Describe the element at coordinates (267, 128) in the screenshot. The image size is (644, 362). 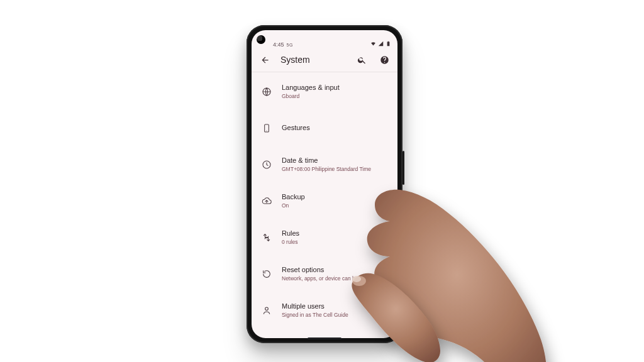
I see `gesture-icon` at that location.